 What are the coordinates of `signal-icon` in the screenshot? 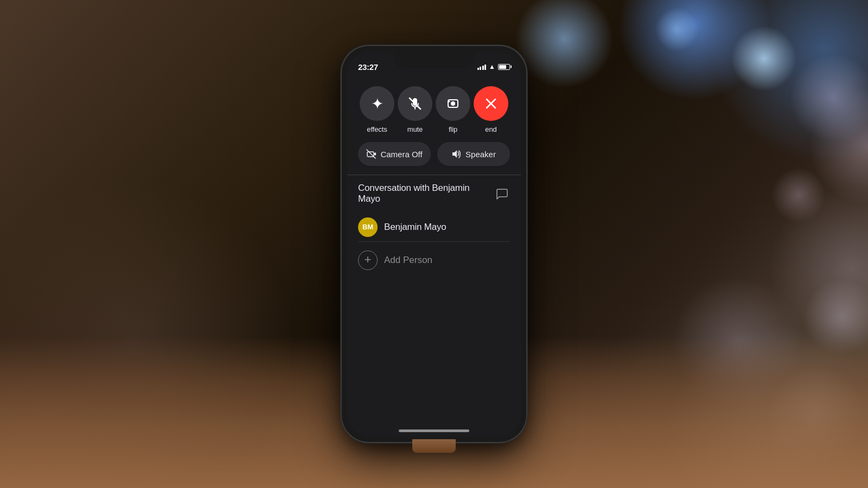 It's located at (482, 67).